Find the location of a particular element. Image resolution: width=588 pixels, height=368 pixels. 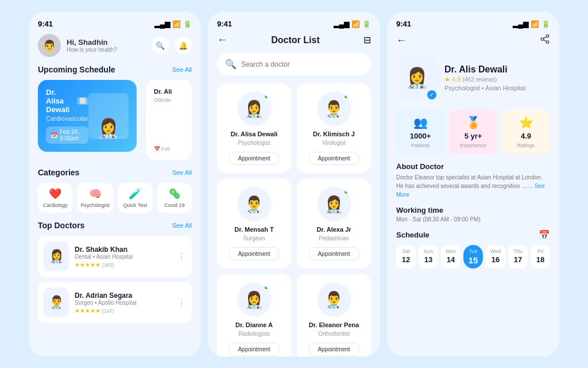

refresh-button: 🔔 is located at coordinates (183, 45).